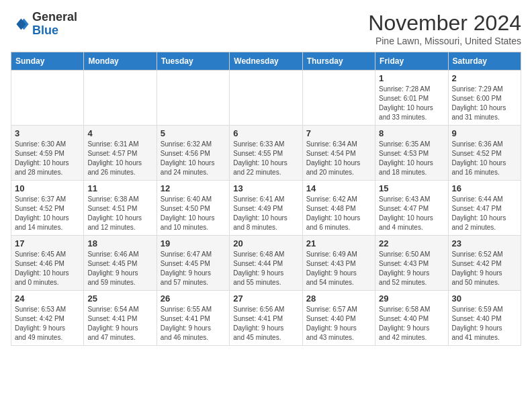 Image resolution: width=532 pixels, height=411 pixels. What do you see at coordinates (120, 158) in the screenshot?
I see `day-info: Sunrise: 6:31 AM Sunset: 4:57 PM Dayligh…` at bounding box center [120, 158].